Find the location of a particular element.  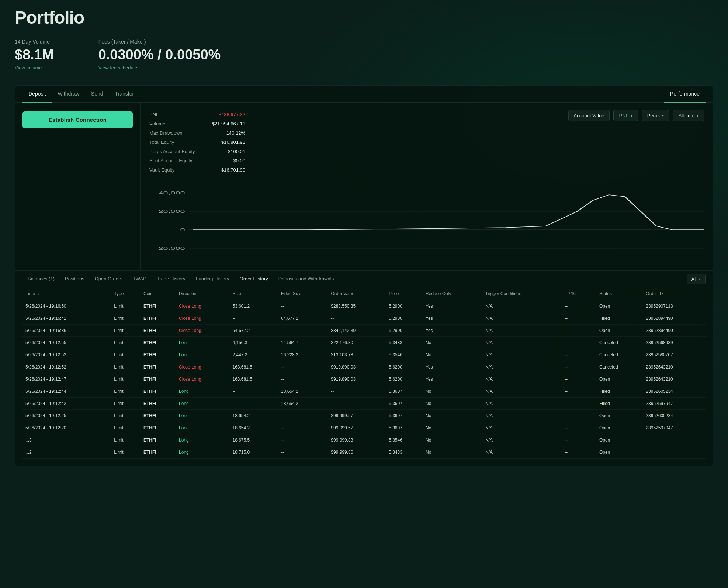

cell-time: ...3 is located at coordinates (67, 440).